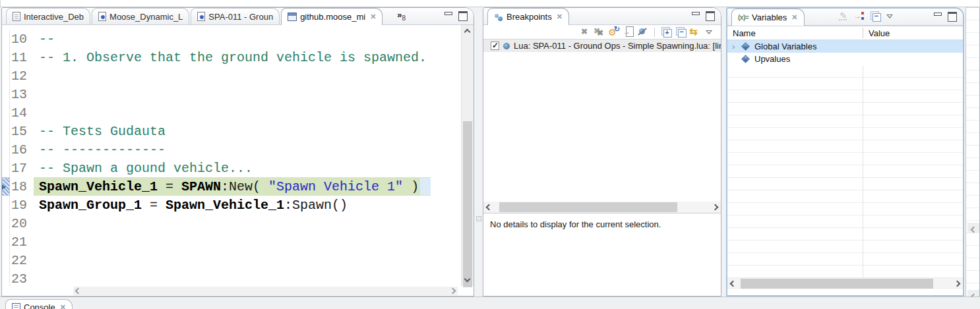  I want to click on vertical-scroll-thumb, so click(468, 204).